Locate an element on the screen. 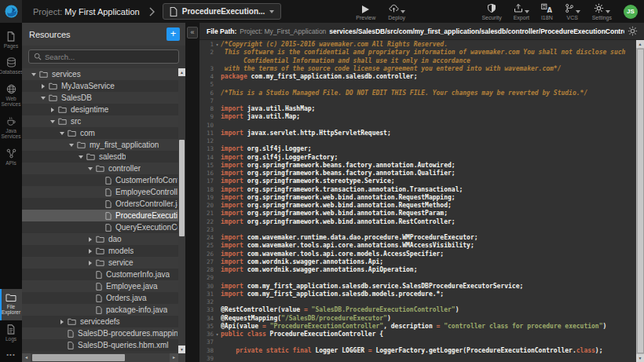  tree-item-salesdb-queries-hbm-xml: SalesDB-queries.hbm.xml is located at coordinates (104, 346).